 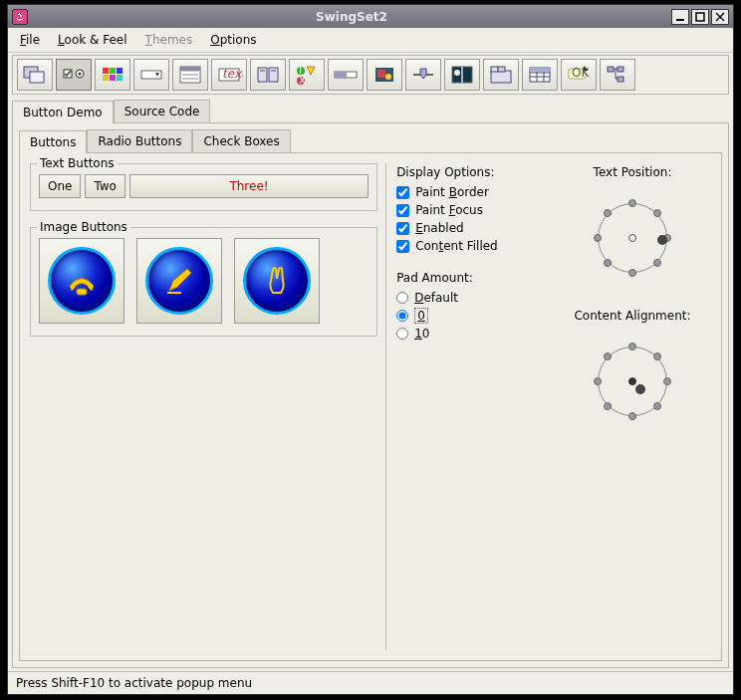 What do you see at coordinates (680, 17) in the screenshot?
I see `minimize-button` at bounding box center [680, 17].